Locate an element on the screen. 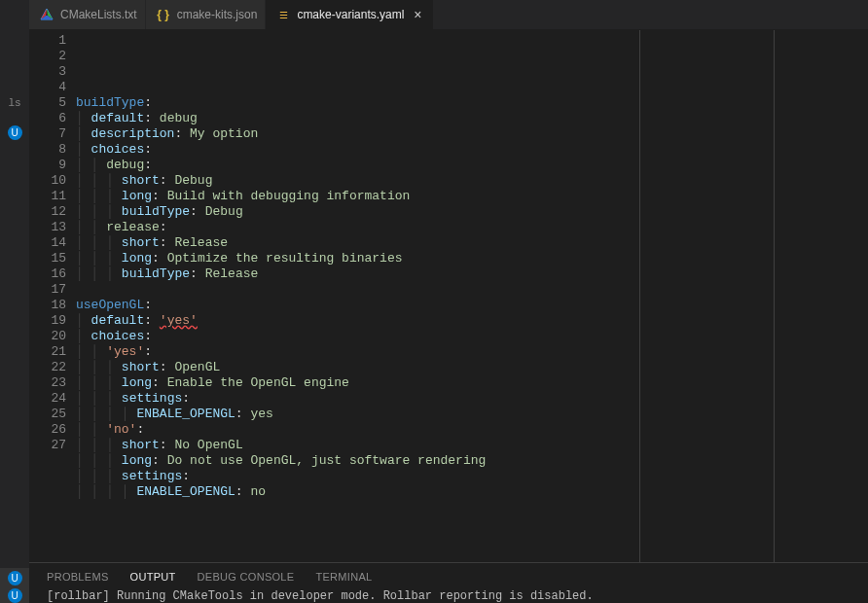  activity-badge-u3: U is located at coordinates (16, 595).